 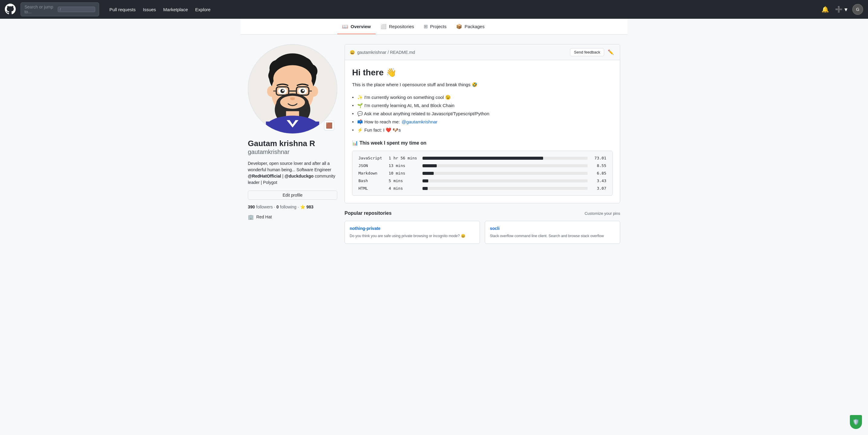 What do you see at coordinates (76, 9) in the screenshot?
I see `slash-key: /` at bounding box center [76, 9].